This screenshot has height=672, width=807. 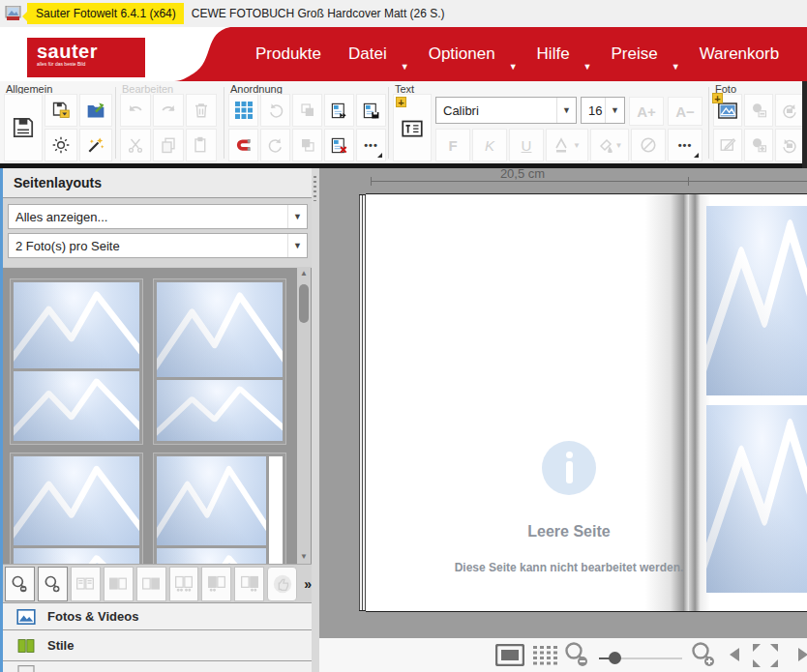 I want to click on menu-hilfe: Hilfe, so click(x=553, y=54).